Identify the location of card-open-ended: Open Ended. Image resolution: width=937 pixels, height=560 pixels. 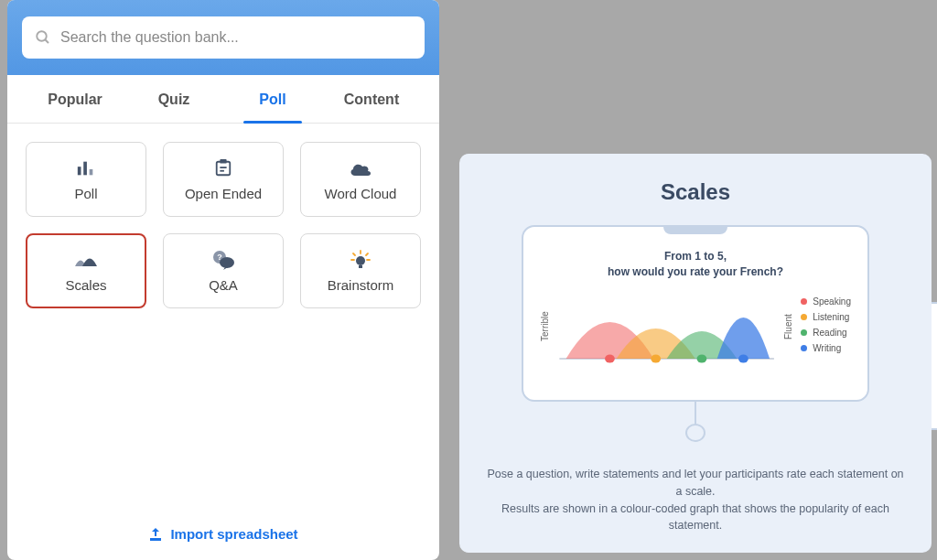
(223, 179).